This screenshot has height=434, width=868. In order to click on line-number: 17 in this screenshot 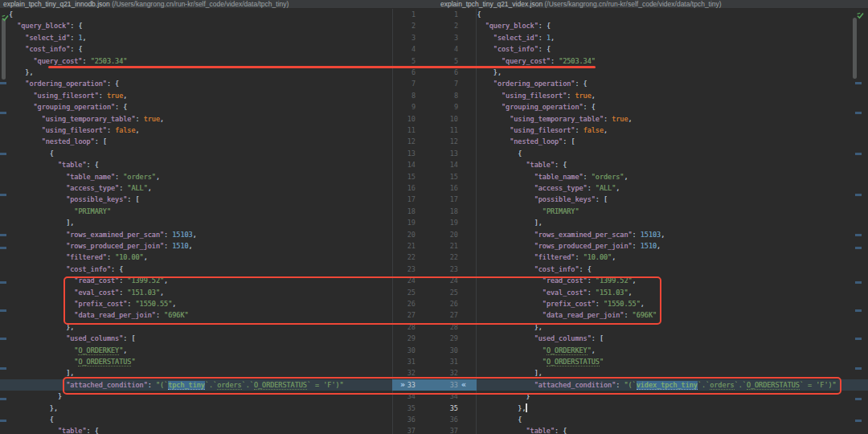, I will do `click(399, 199)`.